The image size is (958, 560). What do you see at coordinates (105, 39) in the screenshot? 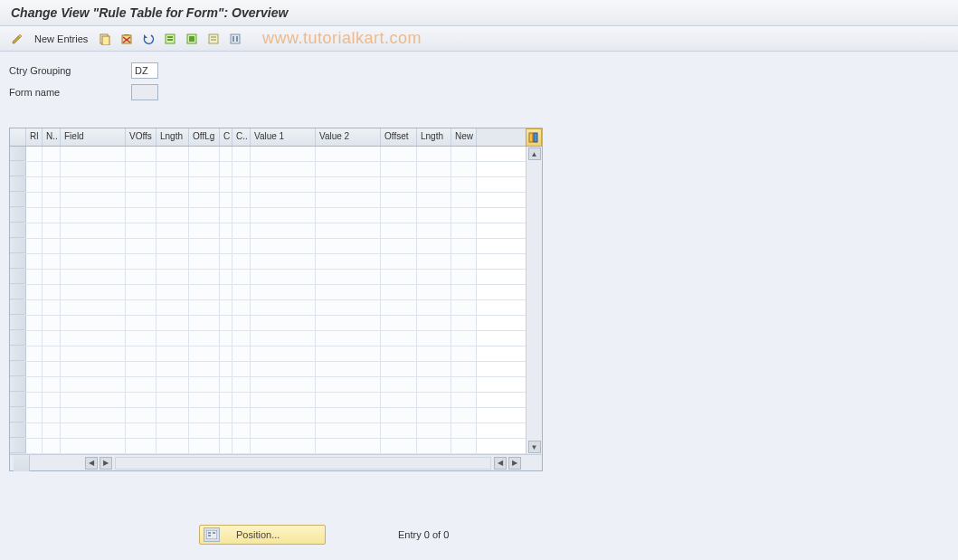
I see `copy-as-icon` at bounding box center [105, 39].